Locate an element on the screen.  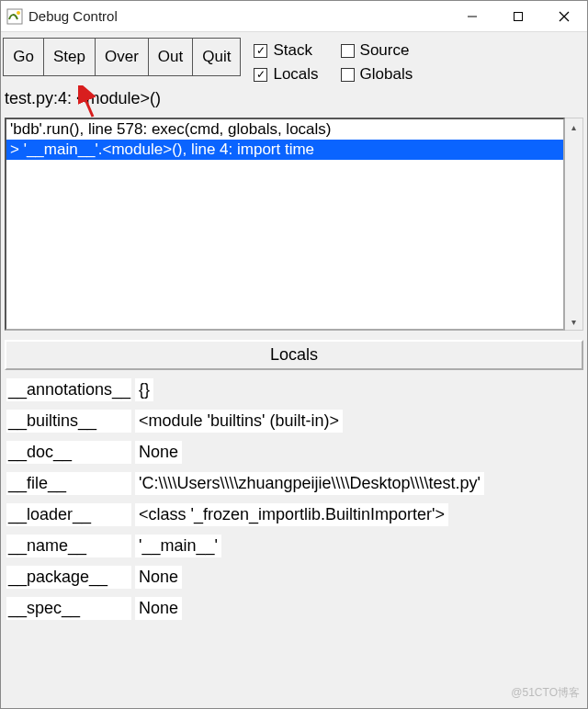
locals-key: __name__ is located at coordinates (69, 546).